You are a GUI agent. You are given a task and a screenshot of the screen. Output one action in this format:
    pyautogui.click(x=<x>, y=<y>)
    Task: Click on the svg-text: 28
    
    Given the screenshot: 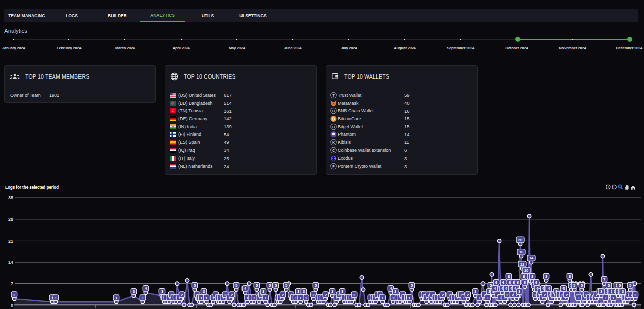 What is the action you would take?
    pyautogui.click(x=11, y=219)
    